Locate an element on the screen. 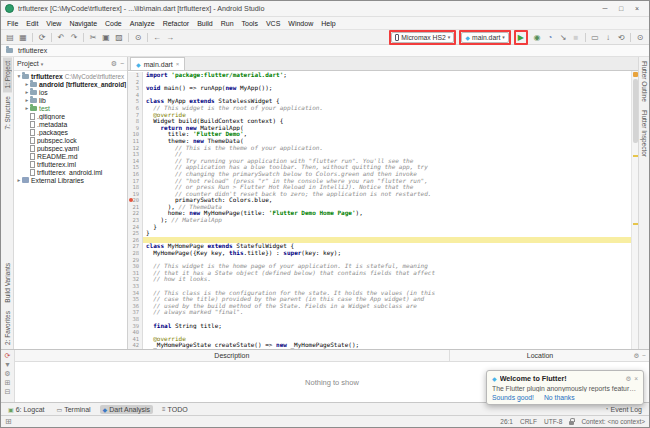  code-line-32: 32 // how it looks. is located at coordinates (383, 280).